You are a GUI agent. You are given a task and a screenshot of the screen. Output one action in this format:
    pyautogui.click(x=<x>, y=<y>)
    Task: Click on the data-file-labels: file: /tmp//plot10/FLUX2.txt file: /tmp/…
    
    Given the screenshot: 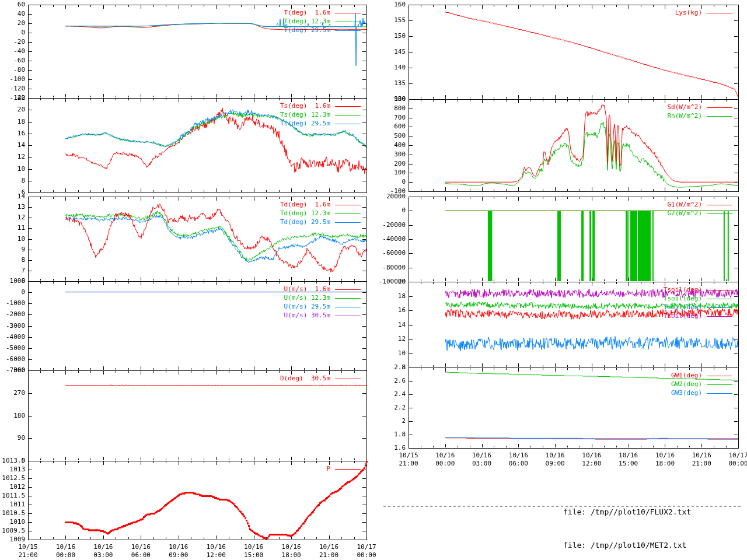 What is the action you would take?
    pyautogui.click(x=627, y=522)
    